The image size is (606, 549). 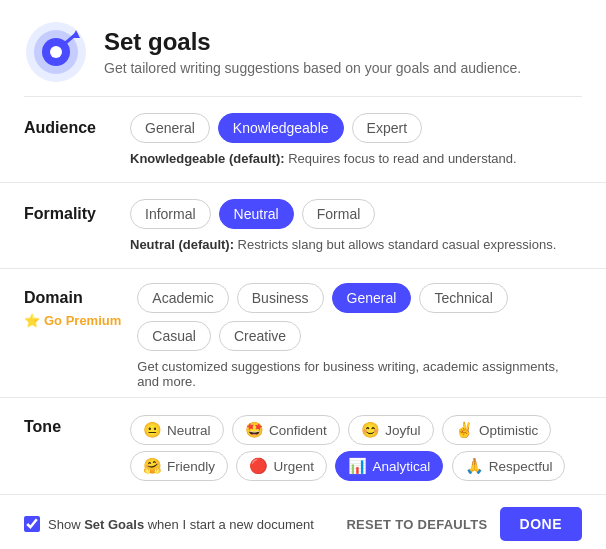 What do you see at coordinates (401, 158) in the screenshot?
I see `audience-desc-text: Requires focus to read and understand.` at bounding box center [401, 158].